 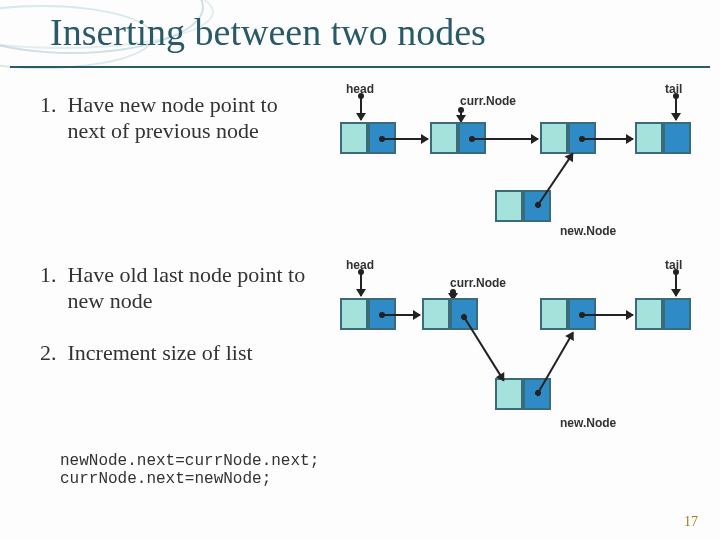 What do you see at coordinates (188, 288) in the screenshot?
I see `step-text: Have old last node point to new node` at bounding box center [188, 288].